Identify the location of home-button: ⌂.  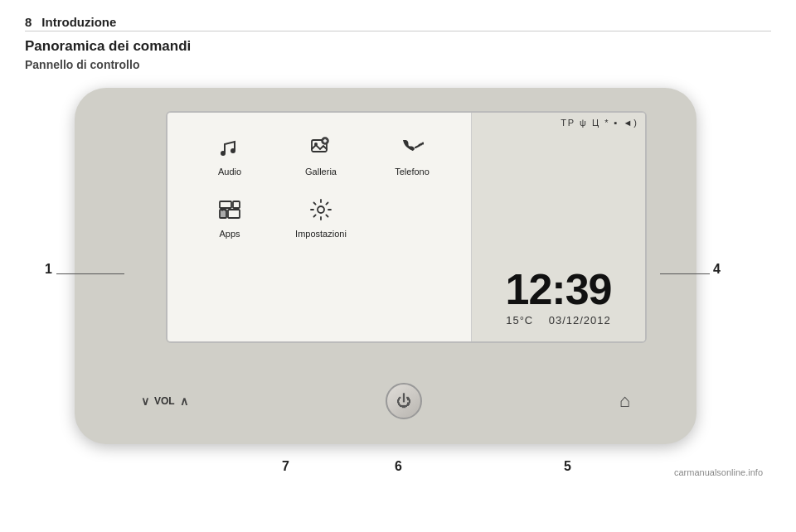
(625, 401).